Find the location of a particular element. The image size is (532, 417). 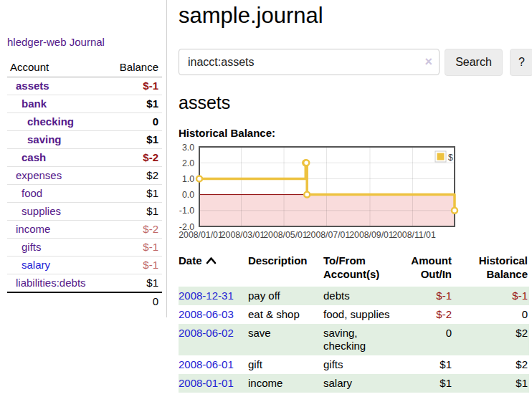

transaction-accounts: debts is located at coordinates (361, 296).